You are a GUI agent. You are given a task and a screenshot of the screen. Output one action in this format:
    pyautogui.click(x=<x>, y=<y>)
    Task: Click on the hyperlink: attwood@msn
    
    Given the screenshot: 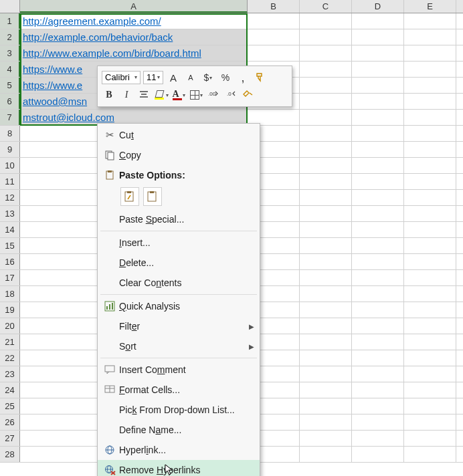 What is the action you would take?
    pyautogui.click(x=55, y=102)
    